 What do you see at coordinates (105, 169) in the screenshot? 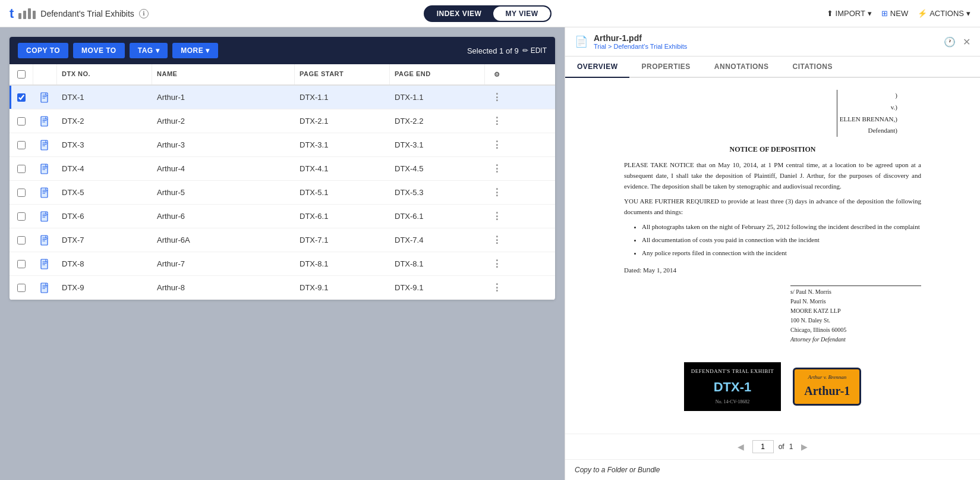
I see `row-dtx-id: DTX-4` at bounding box center [105, 169].